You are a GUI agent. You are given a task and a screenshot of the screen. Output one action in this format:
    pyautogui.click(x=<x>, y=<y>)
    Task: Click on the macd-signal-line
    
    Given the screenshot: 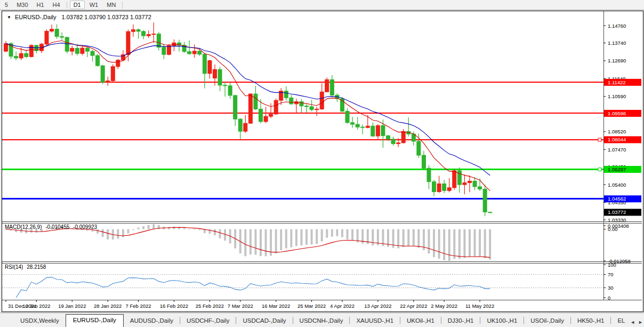 What is the action you would take?
    pyautogui.click(x=248, y=242)
    